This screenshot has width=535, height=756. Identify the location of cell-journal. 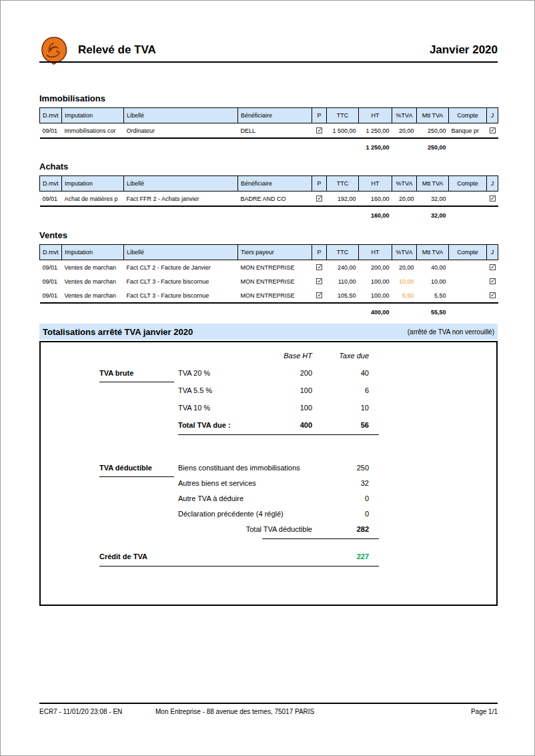
(492, 296).